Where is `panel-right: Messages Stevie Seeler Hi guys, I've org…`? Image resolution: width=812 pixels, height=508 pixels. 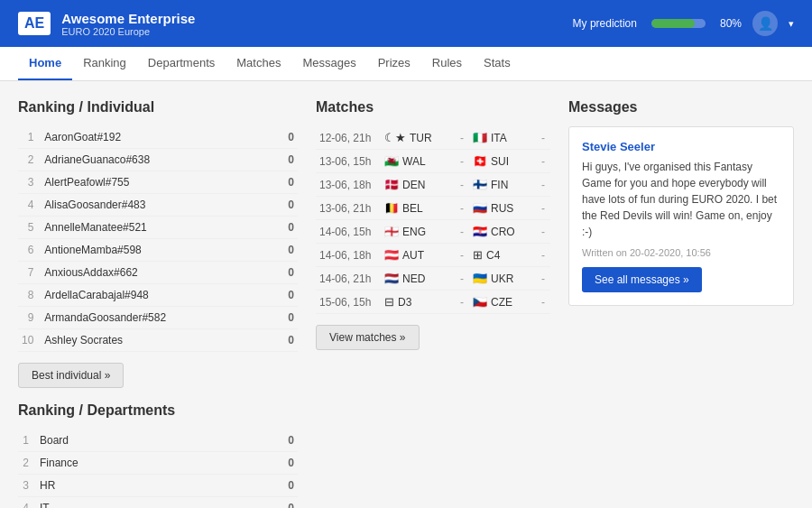 panel-right: Messages Stevie Seeler Hi guys, I've org… is located at coordinates (681, 202).